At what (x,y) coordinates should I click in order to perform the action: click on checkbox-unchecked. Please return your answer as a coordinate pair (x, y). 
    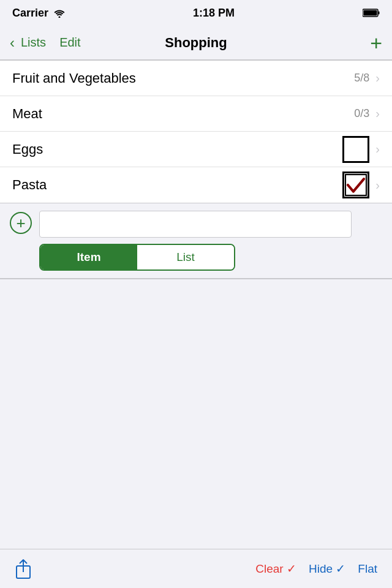
    Looking at the image, I should click on (356, 149).